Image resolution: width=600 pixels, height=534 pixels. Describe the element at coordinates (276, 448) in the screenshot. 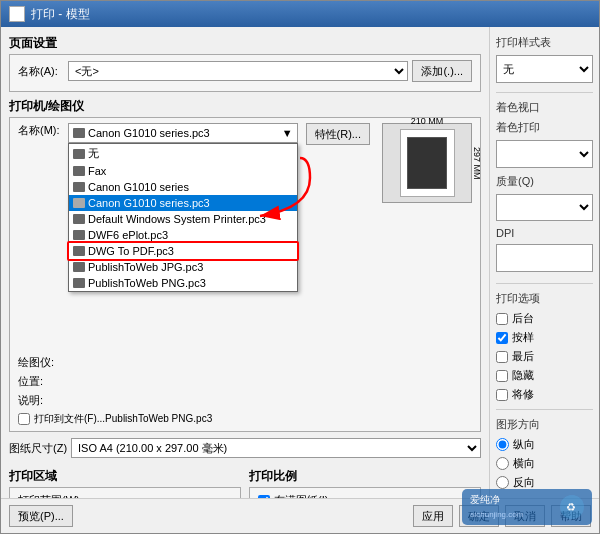

I see `paper-size-select: ISO A4 (210.00 x 297.00 毫米)` at that location.